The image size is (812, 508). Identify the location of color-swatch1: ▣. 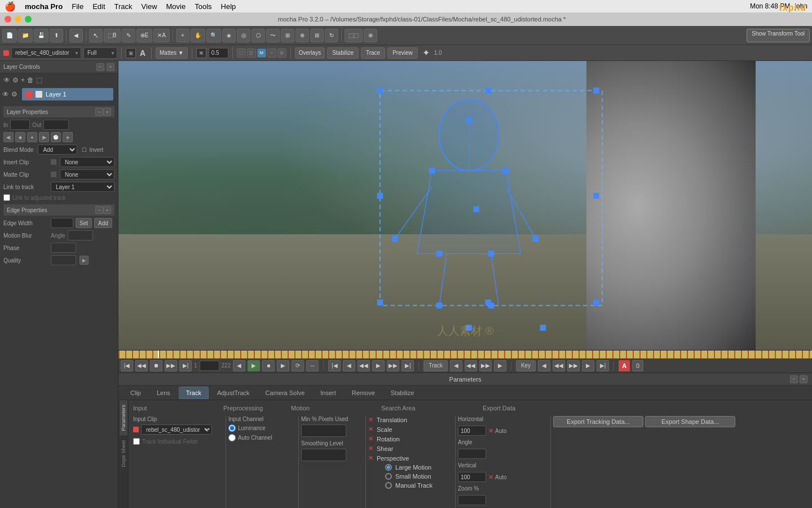
(131, 53).